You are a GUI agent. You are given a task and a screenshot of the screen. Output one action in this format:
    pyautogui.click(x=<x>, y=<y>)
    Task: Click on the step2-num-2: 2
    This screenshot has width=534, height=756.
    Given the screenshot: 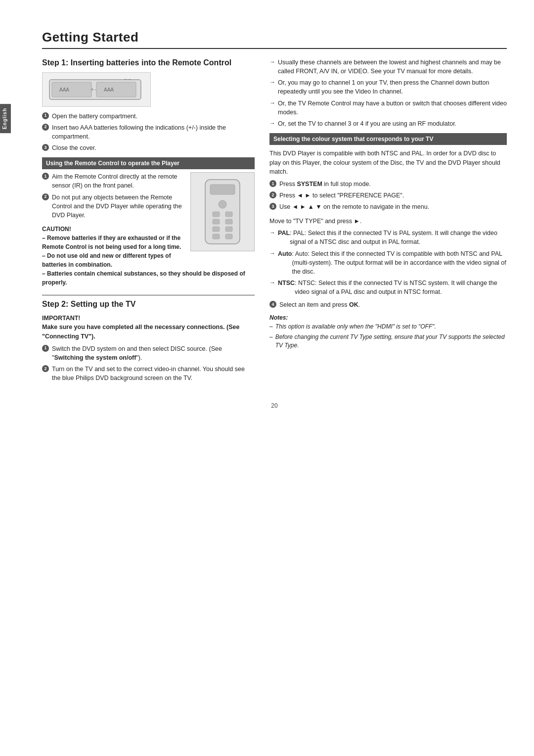 What is the action you would take?
    pyautogui.click(x=45, y=369)
    